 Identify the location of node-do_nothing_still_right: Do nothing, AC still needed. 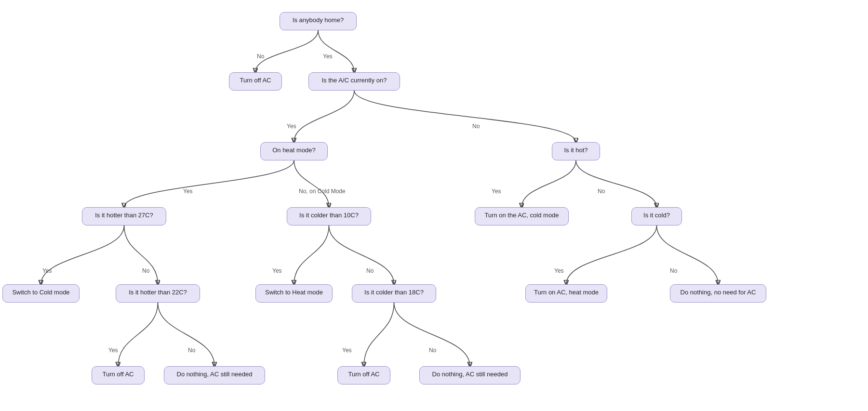
(470, 375).